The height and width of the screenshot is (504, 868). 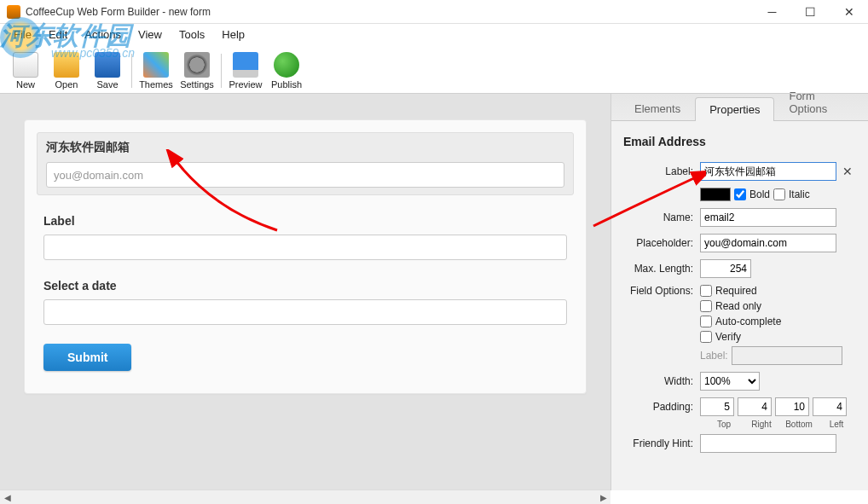 I want to click on fieldoptions-label: Field Options:, so click(x=662, y=291).